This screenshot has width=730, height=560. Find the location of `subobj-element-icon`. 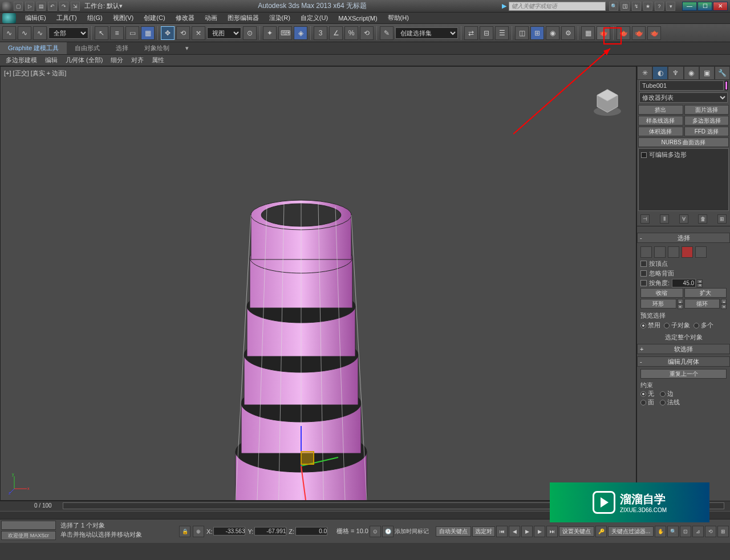

subobj-element-icon is located at coordinates (701, 252).